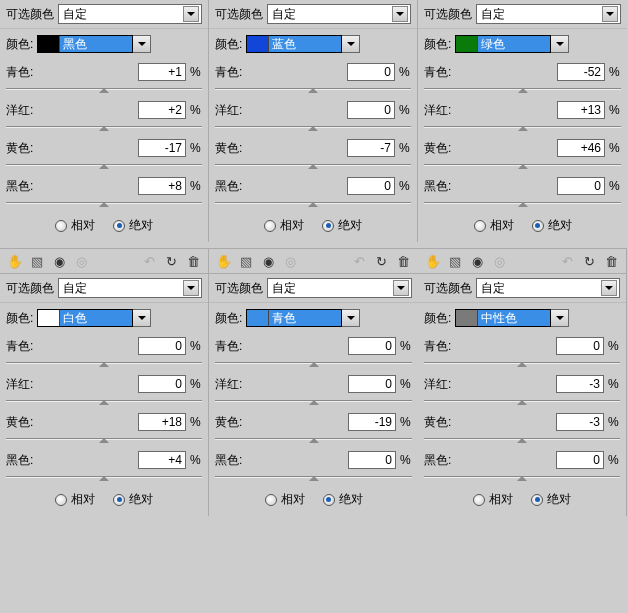 The image size is (628, 613). I want to click on value-input: +2, so click(162, 110).